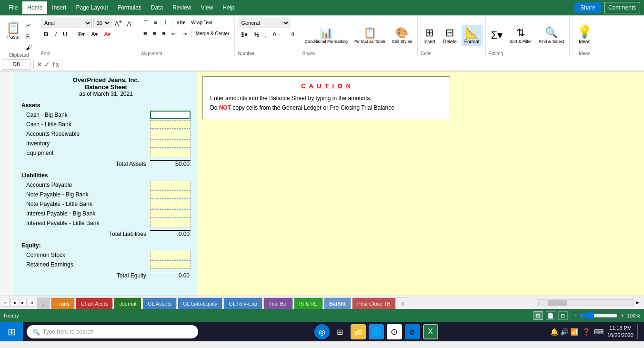 This screenshot has width=644, height=348. Describe the element at coordinates (29, 36) in the screenshot. I see `copy-button: ⎘` at that location.